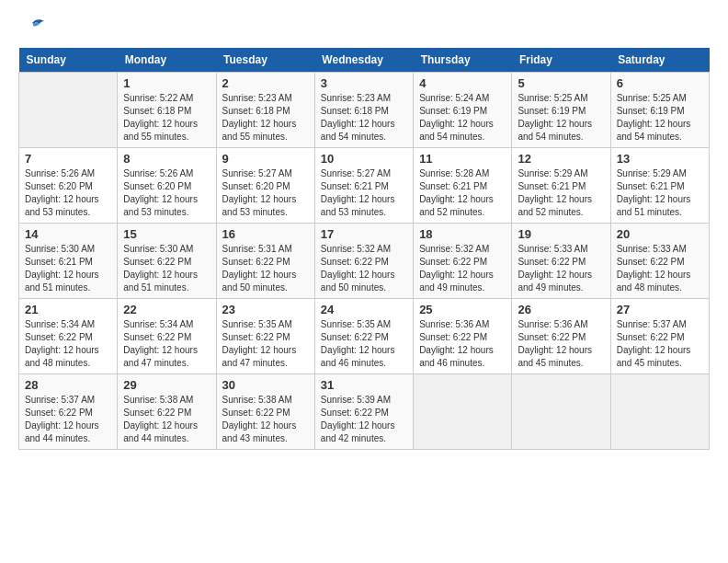 This screenshot has height=563, width=728. Describe the element at coordinates (167, 261) in the screenshot. I see `calendar-cell: 15Sunrise: 5:30 AM Sunset: 6:22 PM Dayli…` at that location.